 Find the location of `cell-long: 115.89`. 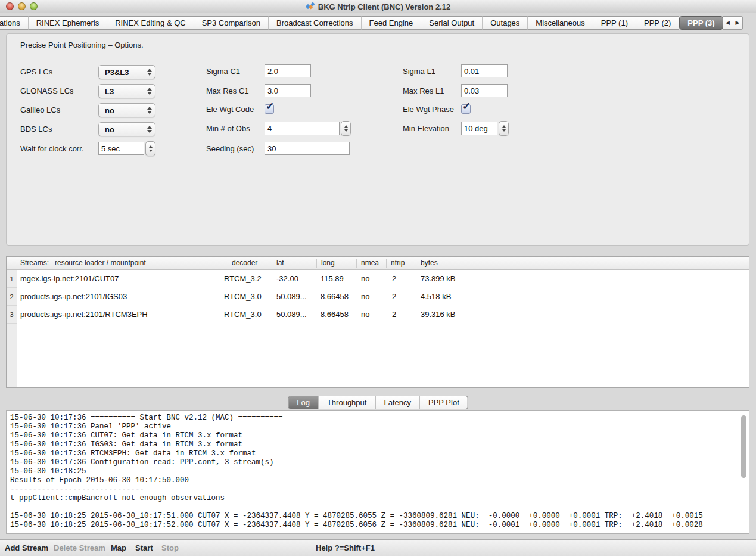

cell-long: 115.89 is located at coordinates (332, 279).